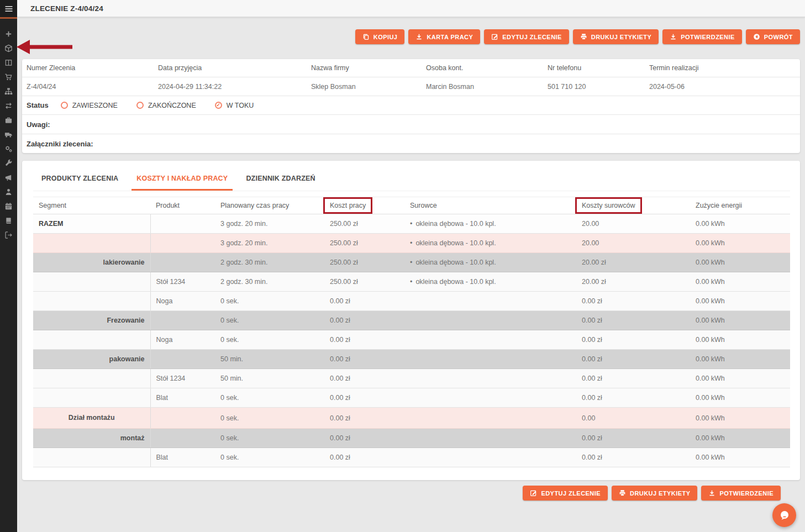 This screenshot has height=532, width=805. What do you see at coordinates (9, 163) in the screenshot?
I see `sidebar-item-tools` at bounding box center [9, 163].